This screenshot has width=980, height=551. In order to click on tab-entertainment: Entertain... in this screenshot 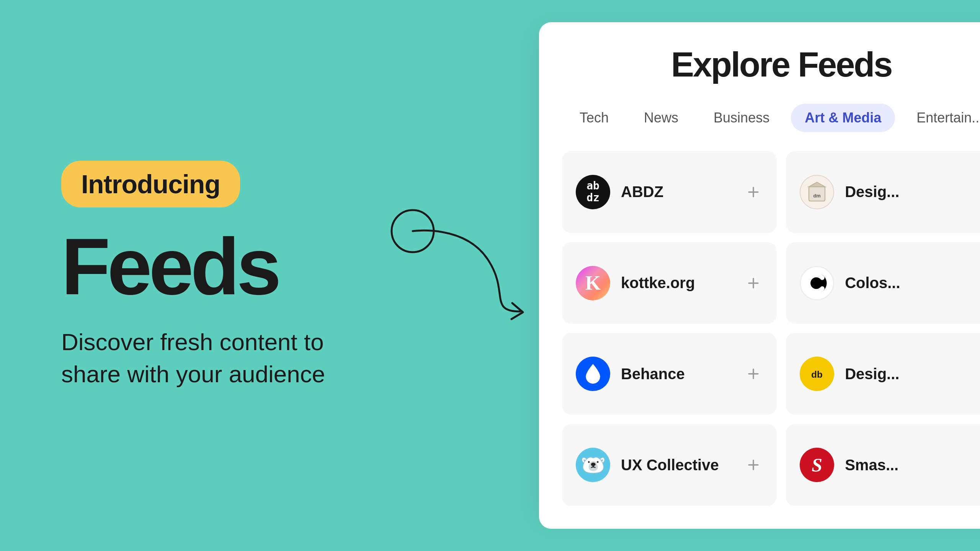, I will do `click(941, 118)`.